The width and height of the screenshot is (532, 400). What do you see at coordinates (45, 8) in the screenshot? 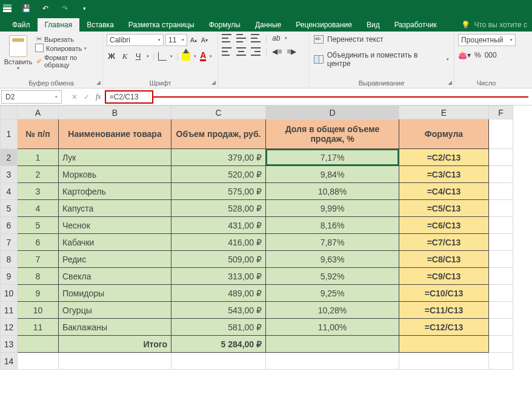
I see `undo-icon: ↶` at bounding box center [45, 8].